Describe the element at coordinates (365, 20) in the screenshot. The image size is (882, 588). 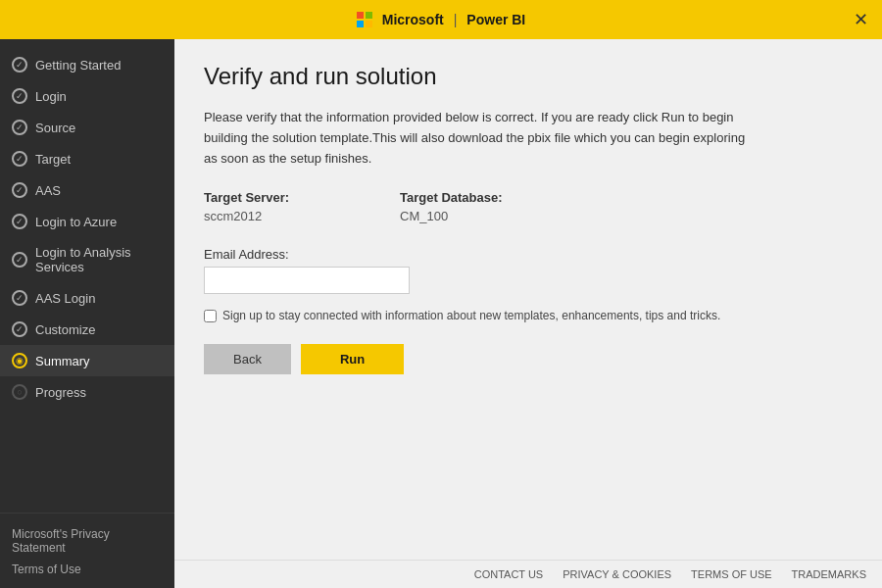
I see `microsoft-logo-icon` at that location.